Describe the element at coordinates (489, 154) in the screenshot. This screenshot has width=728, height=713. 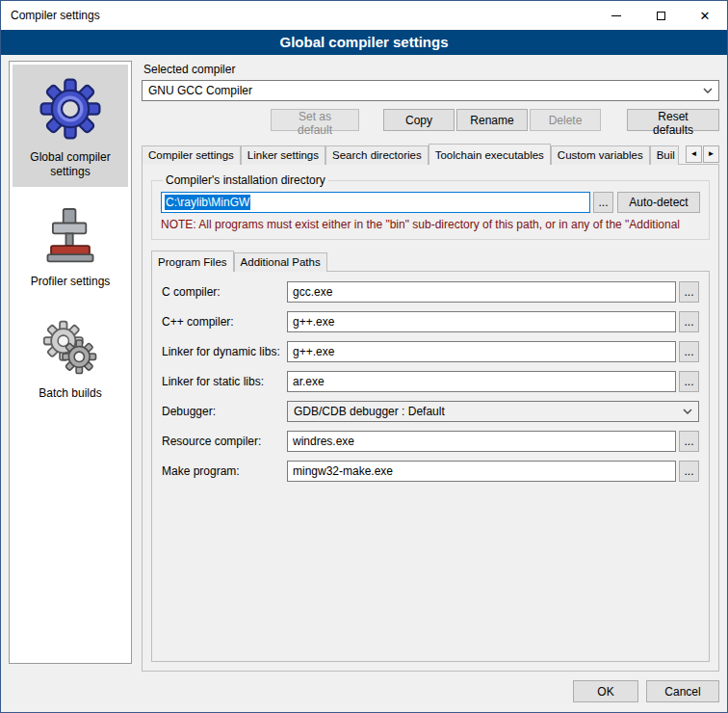
I see `tab-toolchain-executables: Toolchain executables` at that location.